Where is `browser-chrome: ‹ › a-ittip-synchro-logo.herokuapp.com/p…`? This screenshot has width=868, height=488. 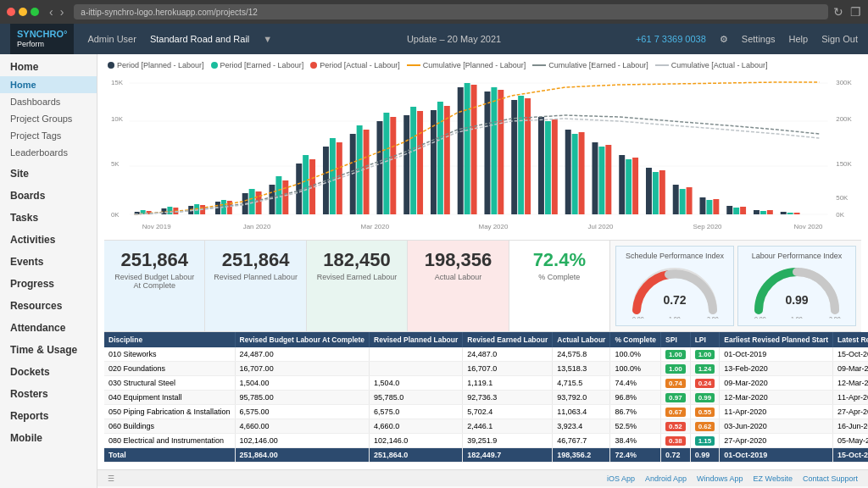
browser-chrome: ‹ › a-ittip-synchro-logo.herokuapp.com/p… is located at coordinates (434, 12).